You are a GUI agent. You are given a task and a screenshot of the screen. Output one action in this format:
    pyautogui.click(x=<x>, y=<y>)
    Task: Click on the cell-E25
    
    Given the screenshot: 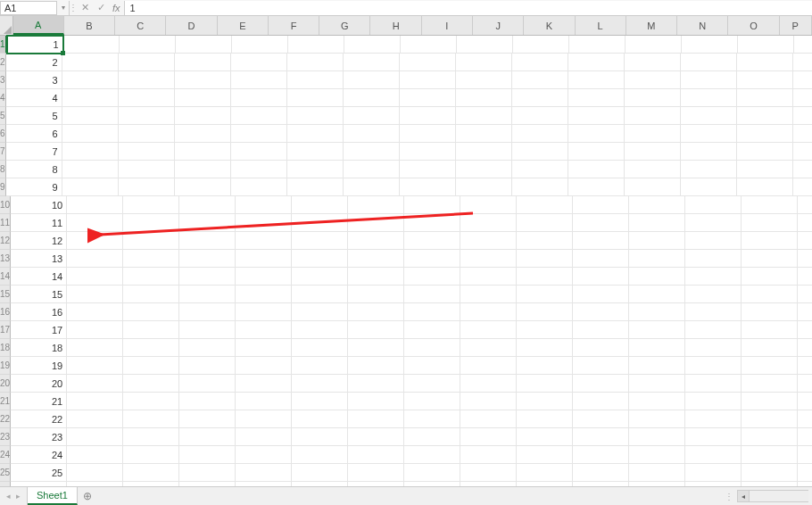 What is the action you would take?
    pyautogui.click(x=264, y=473)
    